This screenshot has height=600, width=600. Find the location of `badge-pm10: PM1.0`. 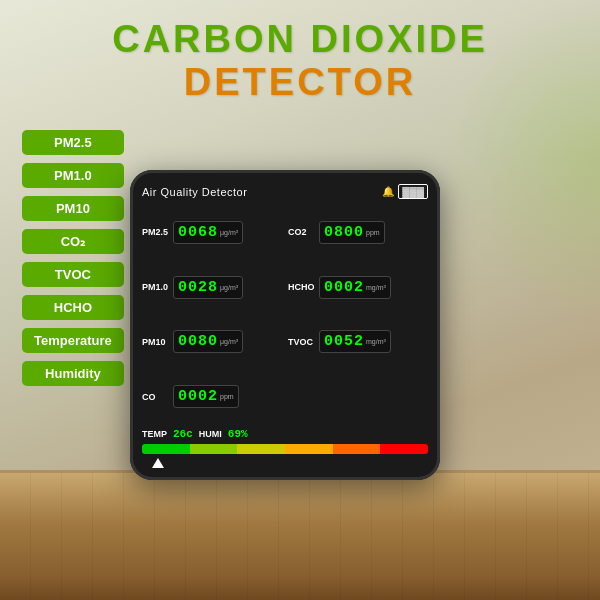

badge-pm10: PM1.0 is located at coordinates (73, 176).